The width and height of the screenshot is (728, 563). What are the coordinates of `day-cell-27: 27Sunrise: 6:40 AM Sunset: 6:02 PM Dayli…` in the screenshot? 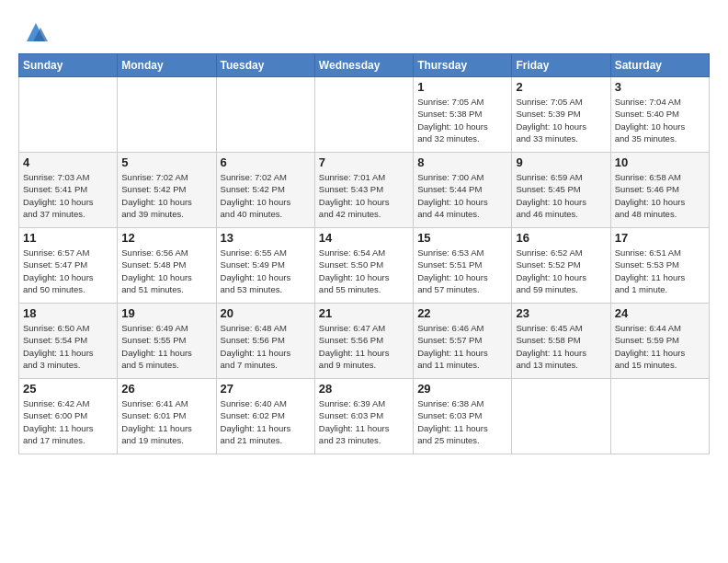 It's located at (265, 417).